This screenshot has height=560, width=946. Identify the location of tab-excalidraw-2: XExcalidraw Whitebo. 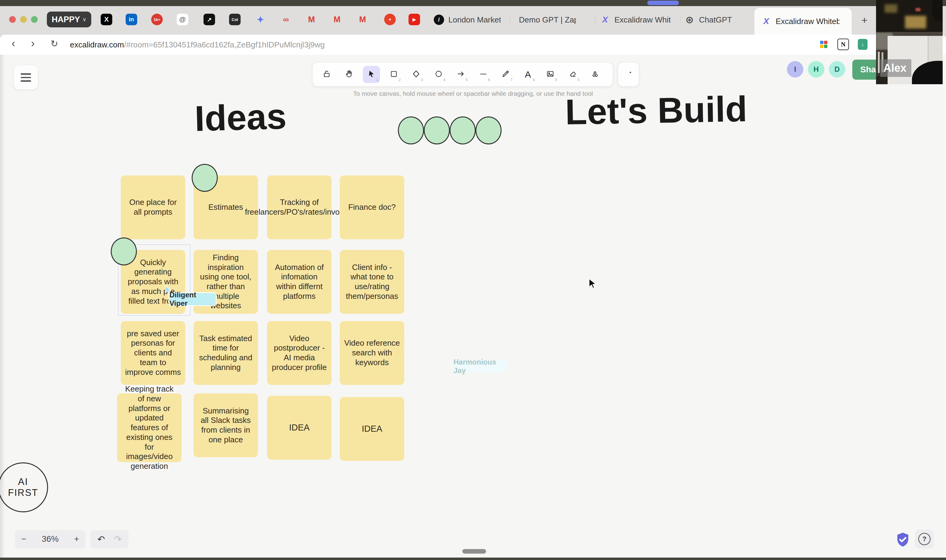
(803, 21).